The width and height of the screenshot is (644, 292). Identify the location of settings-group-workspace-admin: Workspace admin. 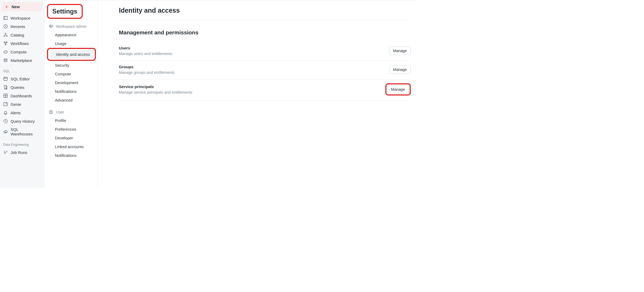
(71, 25).